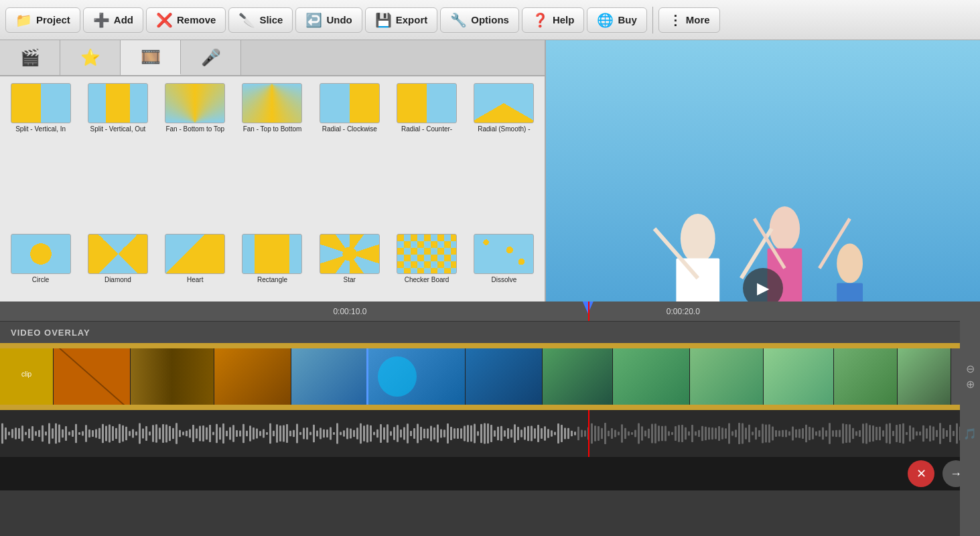 The height and width of the screenshot is (536, 980). Describe the element at coordinates (27, 377) in the screenshot. I see `clip-1-thumb: clip` at that location.